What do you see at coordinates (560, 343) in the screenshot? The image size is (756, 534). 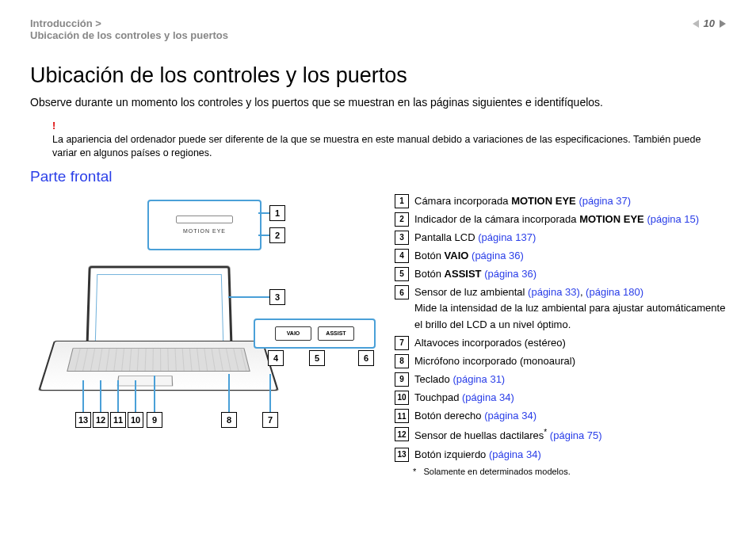 I see `list-item: 7Altavoces incorporados (estéreo)` at bounding box center [560, 343].